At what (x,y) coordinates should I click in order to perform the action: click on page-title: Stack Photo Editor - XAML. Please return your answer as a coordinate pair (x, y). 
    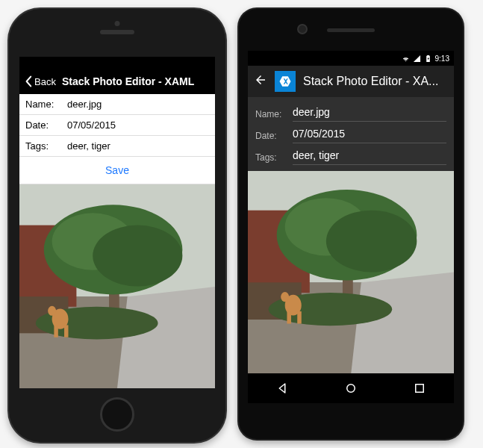
    Looking at the image, I should click on (128, 81).